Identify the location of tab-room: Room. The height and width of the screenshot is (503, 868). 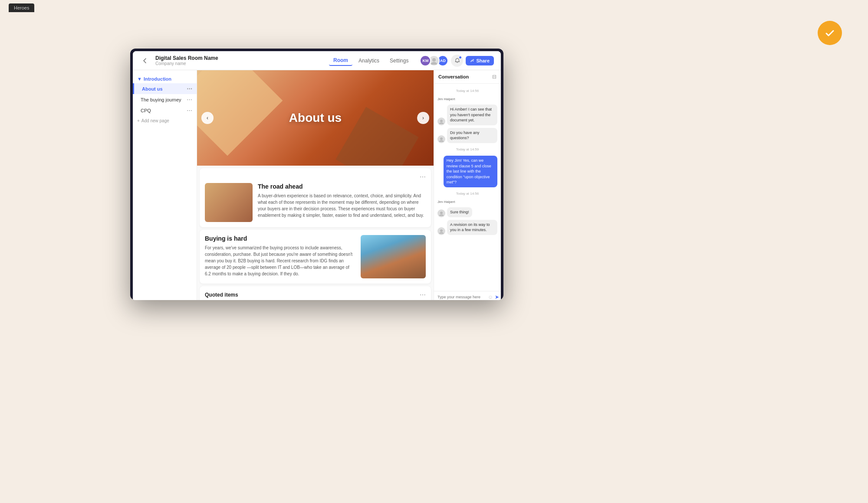
(341, 61).